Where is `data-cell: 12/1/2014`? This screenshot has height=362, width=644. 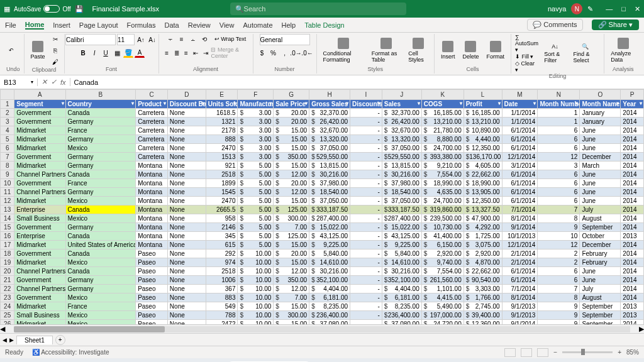 data-cell: 12/1/2014 is located at coordinates (519, 157).